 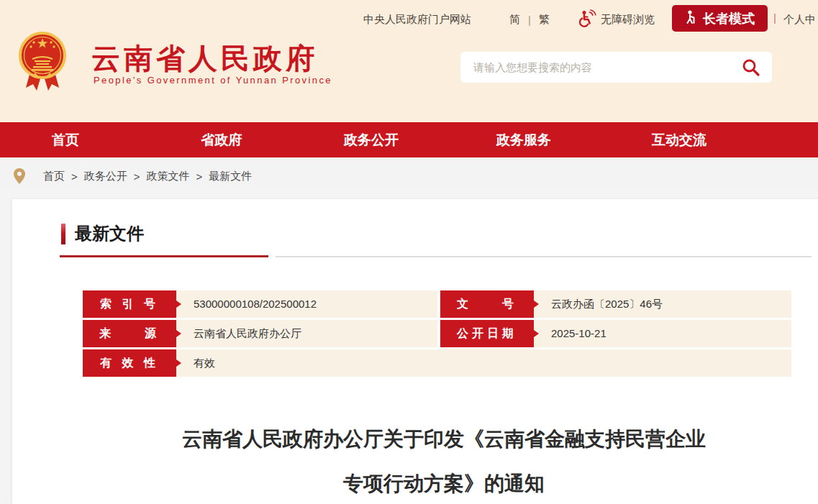 What do you see at coordinates (437, 363) in the screenshot?
I see `meta-row-validity: 有 效 性 有效` at bounding box center [437, 363].